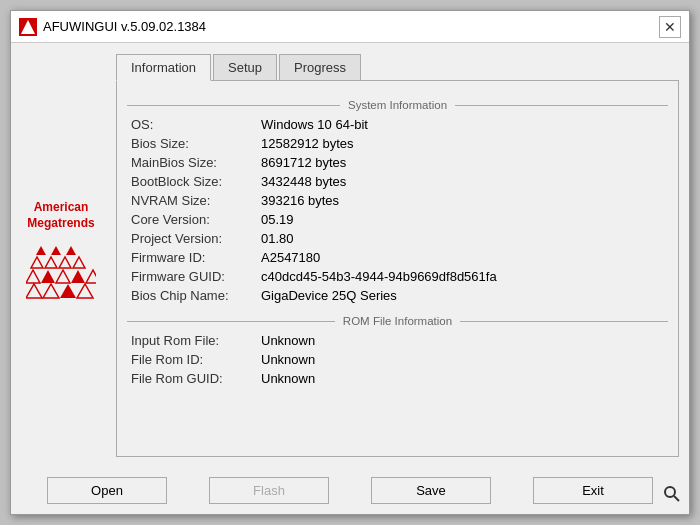  Describe the element at coordinates (462, 220) in the screenshot. I see `row-value: 05.19` at that location.